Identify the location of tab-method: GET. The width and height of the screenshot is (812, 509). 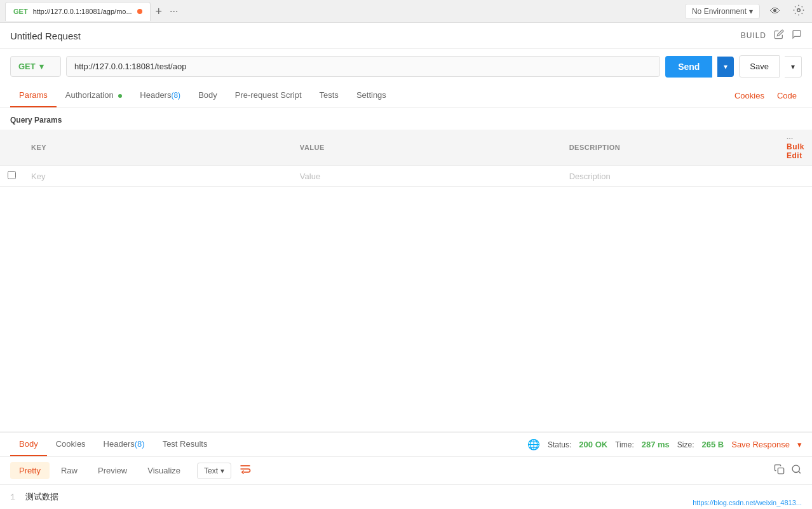
(20, 11).